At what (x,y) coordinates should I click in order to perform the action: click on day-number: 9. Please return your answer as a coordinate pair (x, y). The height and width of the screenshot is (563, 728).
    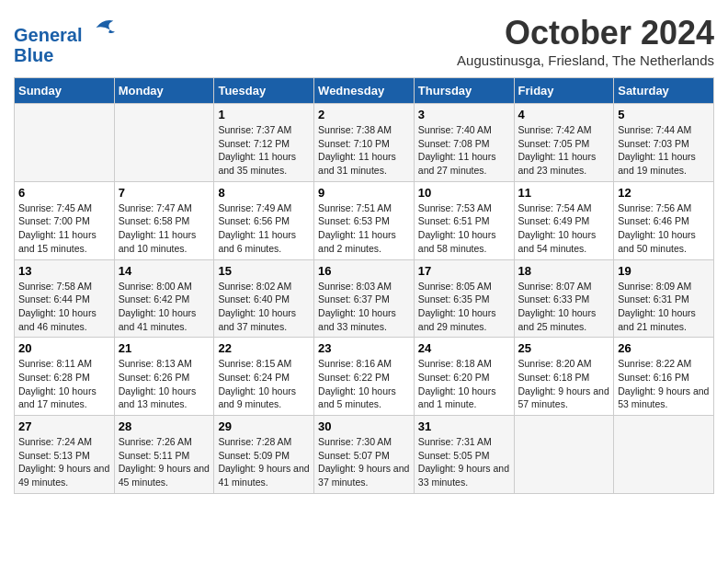
    Looking at the image, I should click on (364, 193).